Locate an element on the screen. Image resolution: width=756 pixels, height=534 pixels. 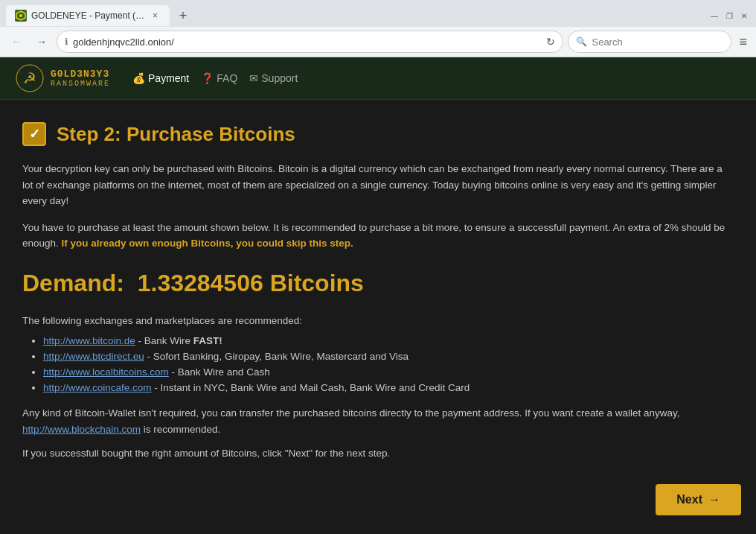
nav-support-link: ✉ Support is located at coordinates (274, 78).